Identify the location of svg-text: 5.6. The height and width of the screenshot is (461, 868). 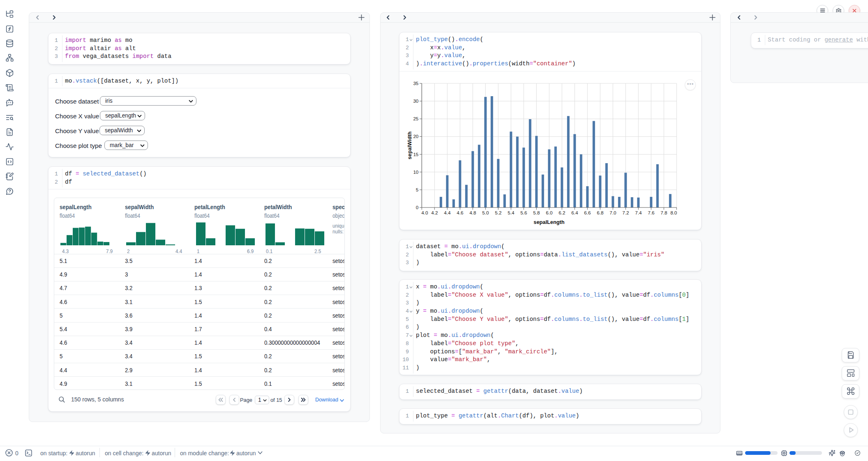
(524, 213).